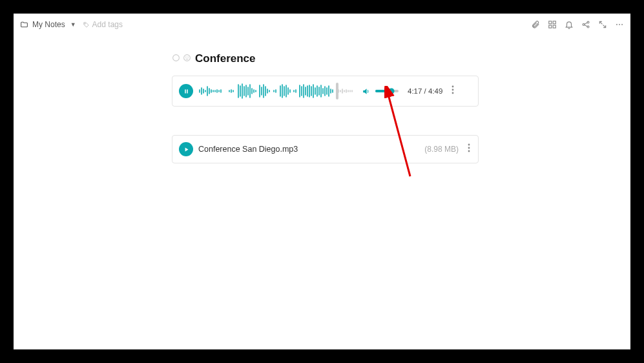  Describe the element at coordinates (107, 25) in the screenshot. I see `add-tags-placeholder: Add tags` at that location.